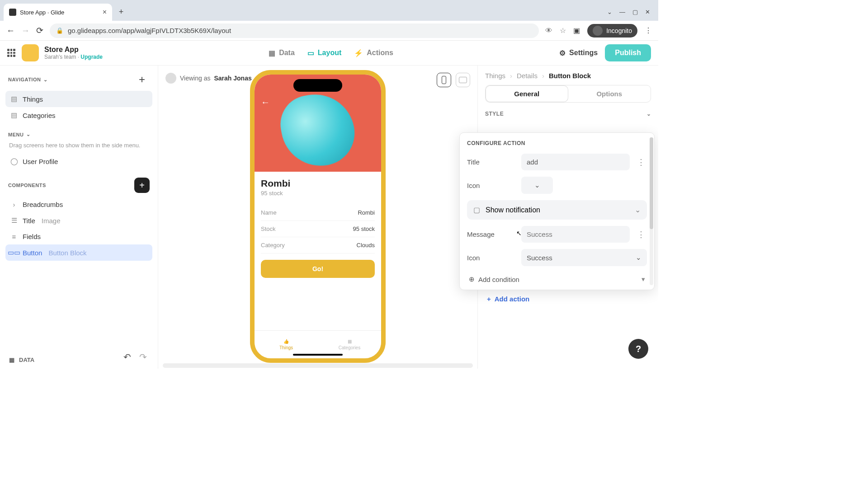 The width and height of the screenshot is (868, 488). Describe the element at coordinates (472, 279) in the screenshot. I see `plus-icon: ⊕` at that location.